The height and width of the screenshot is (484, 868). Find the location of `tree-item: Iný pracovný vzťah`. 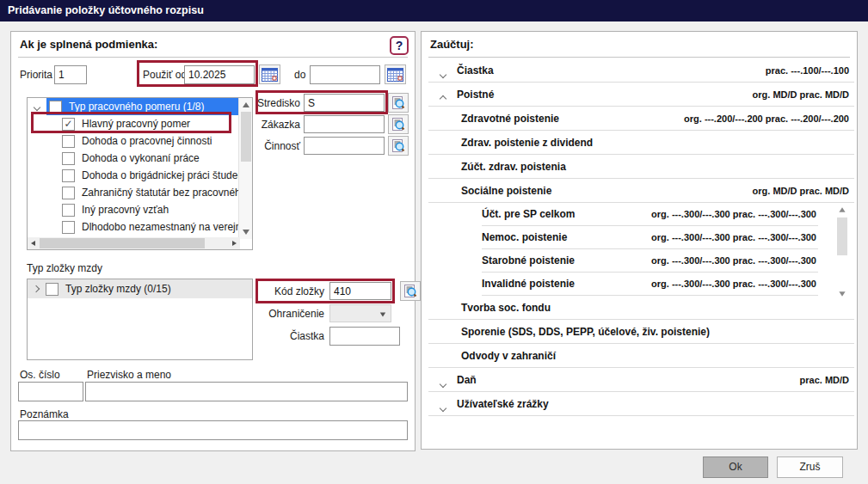

tree-item: Iný pracovný vzťah is located at coordinates (134, 210).